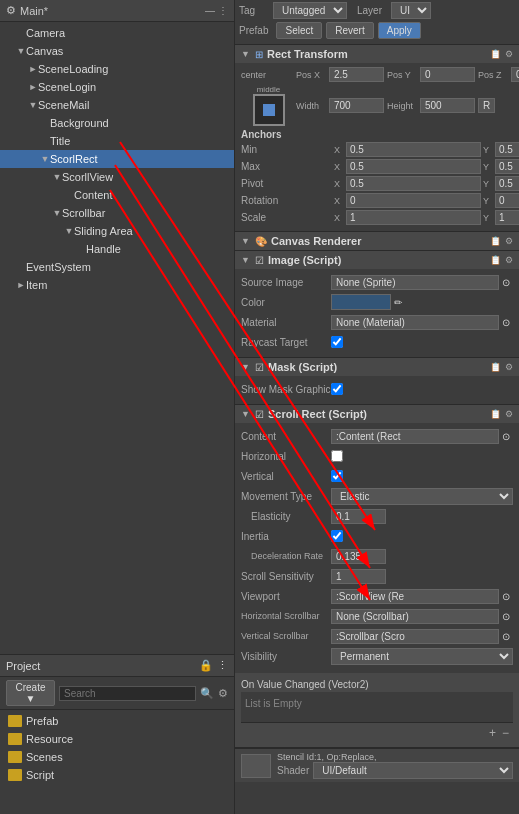 The width and height of the screenshot is (519, 814). I want to click on max-x-input, so click(414, 166).